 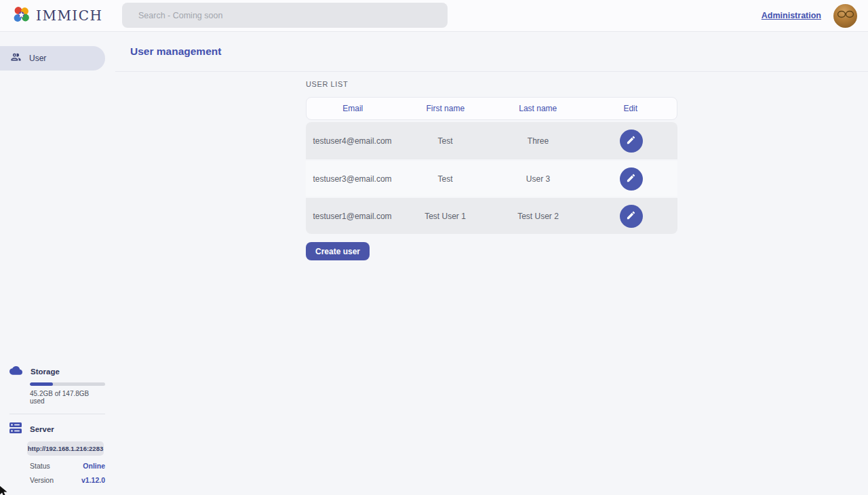 I want to click on column-header-last-name: Last name, so click(x=538, y=108).